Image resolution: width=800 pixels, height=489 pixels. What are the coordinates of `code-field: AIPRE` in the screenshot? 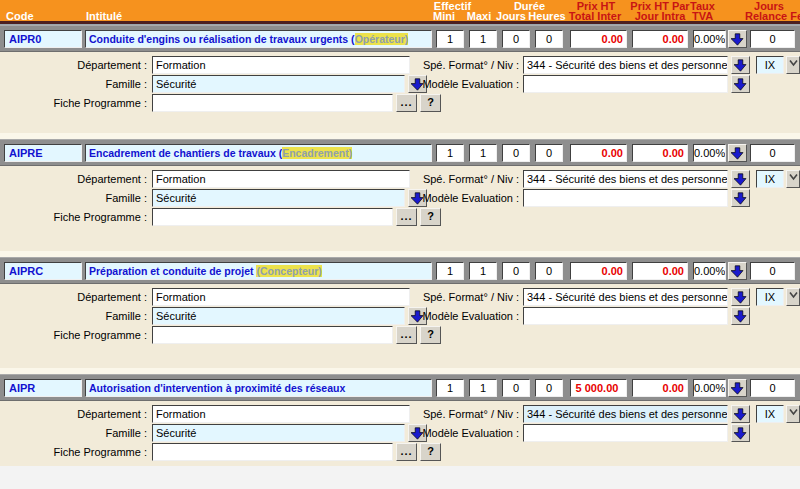 It's located at (43, 153).